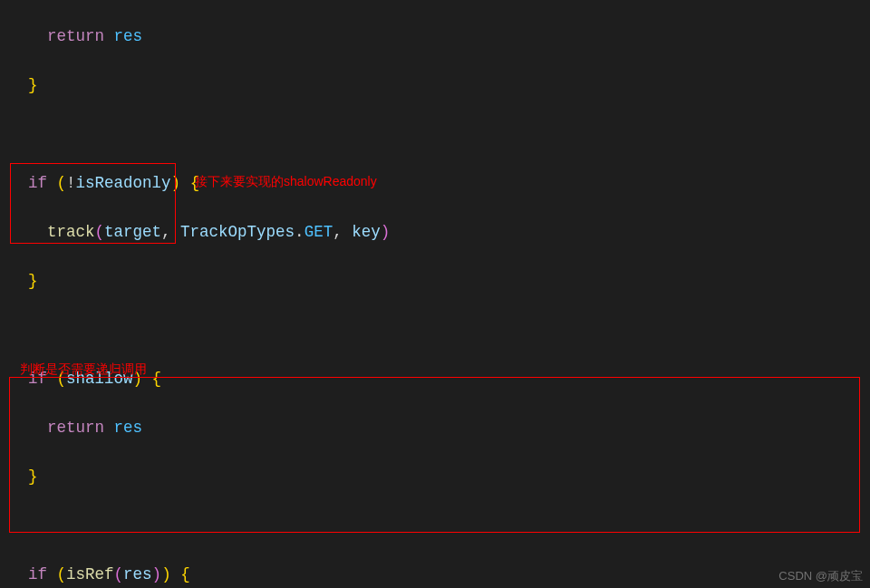 The image size is (870, 588). Describe the element at coordinates (319, 232) in the screenshot. I see `prop-GET: GET` at that location.